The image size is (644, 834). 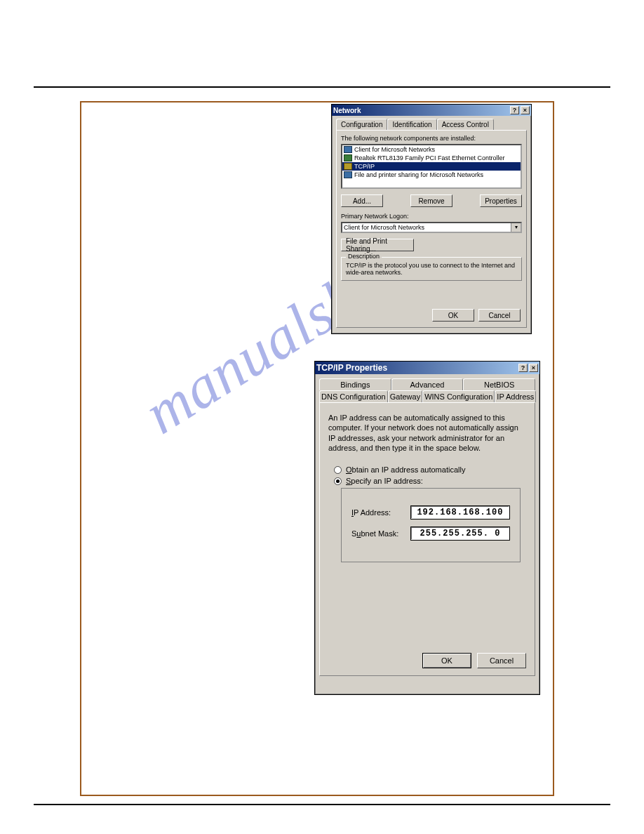 What do you see at coordinates (431, 201) in the screenshot?
I see `remove-button: Remove` at bounding box center [431, 201].